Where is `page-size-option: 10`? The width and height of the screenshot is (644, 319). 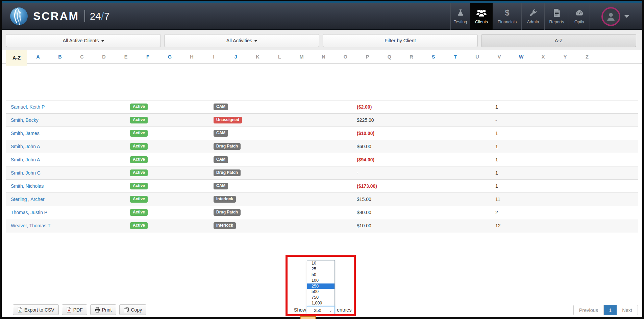
page-size-option: 10 is located at coordinates (321, 263).